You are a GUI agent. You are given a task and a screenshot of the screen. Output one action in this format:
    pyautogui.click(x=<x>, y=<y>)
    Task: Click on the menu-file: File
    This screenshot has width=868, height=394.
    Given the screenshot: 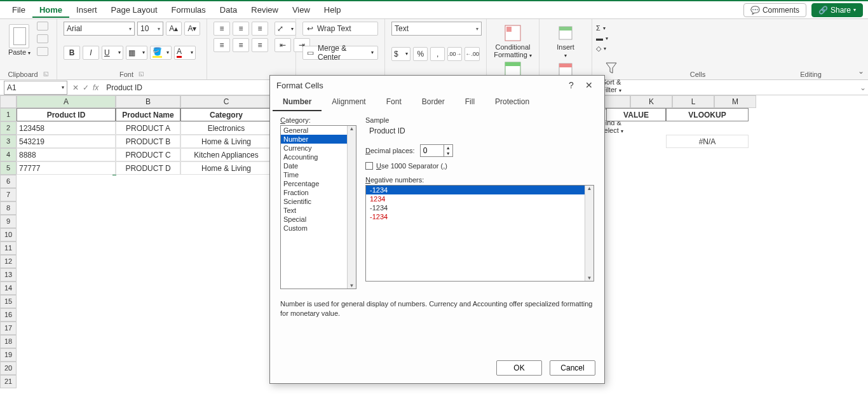 What is the action you would take?
    pyautogui.click(x=19, y=10)
    